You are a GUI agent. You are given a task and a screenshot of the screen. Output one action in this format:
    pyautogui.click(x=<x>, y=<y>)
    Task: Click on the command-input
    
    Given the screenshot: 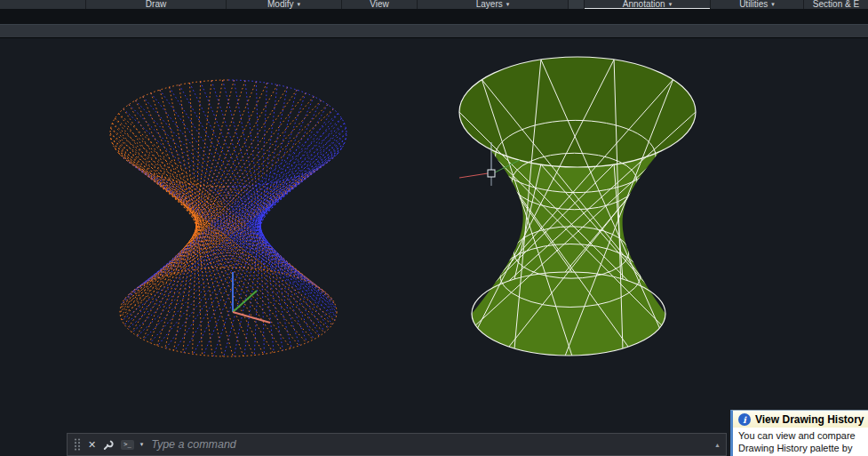 What is the action you would take?
    pyautogui.click(x=428, y=444)
    